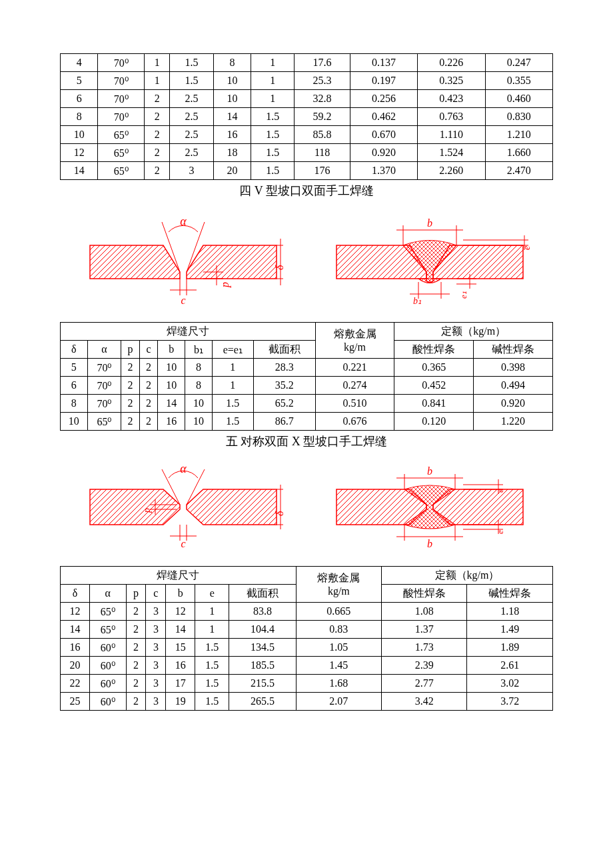 This screenshot has height=868, width=613. What do you see at coordinates (417, 301) in the screenshot?
I see `label-b1: b₁` at bounding box center [417, 301].